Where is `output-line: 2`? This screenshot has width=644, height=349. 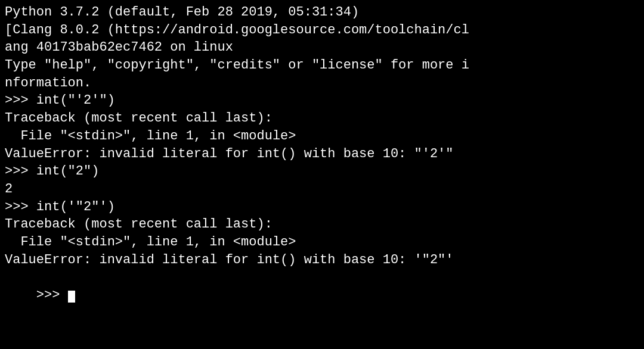 output-line: 2 is located at coordinates (322, 189).